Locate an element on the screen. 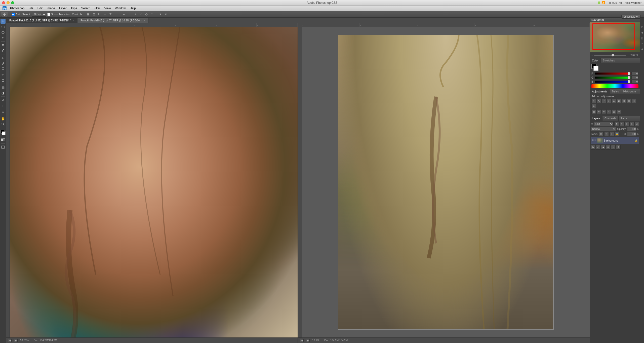 The image size is (644, 343). blend-mode-select: Normal is located at coordinates (604, 129).